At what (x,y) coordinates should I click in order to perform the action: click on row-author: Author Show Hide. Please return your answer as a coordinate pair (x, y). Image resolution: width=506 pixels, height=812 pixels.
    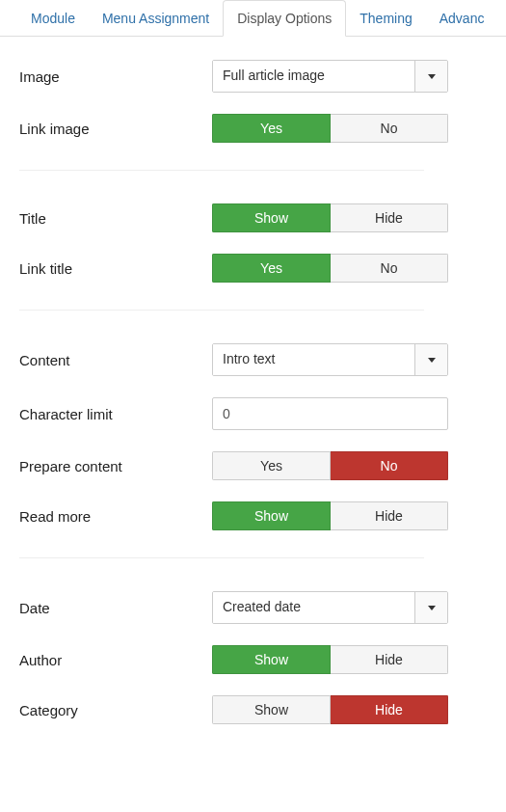
    Looking at the image, I should click on (253, 660).